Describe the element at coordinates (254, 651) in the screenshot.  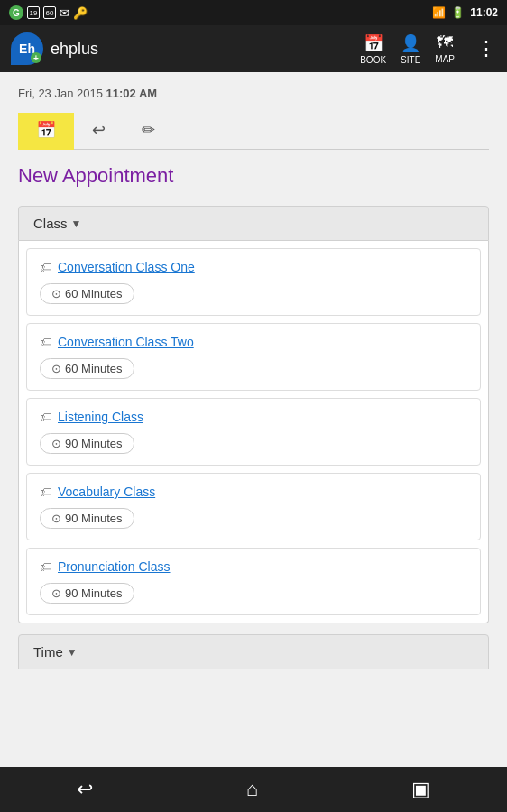
I see `time-section: Time ▼` at that location.